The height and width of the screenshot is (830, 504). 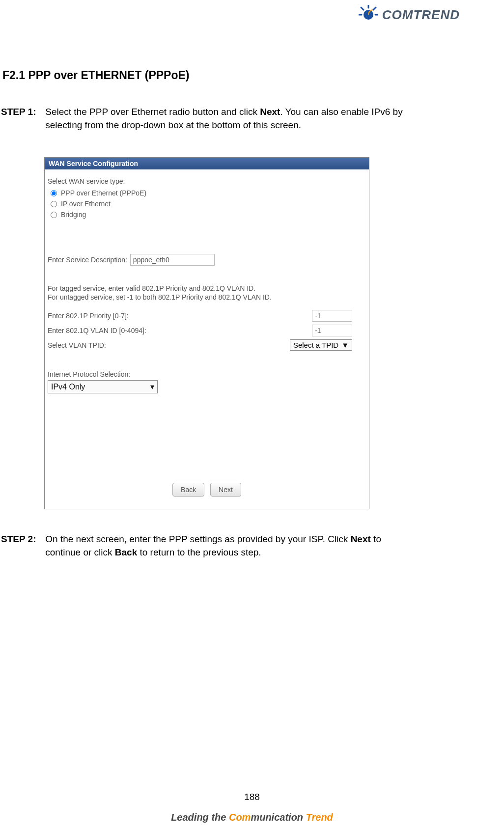 I want to click on step-2-back-word: Back, so click(x=126, y=552).